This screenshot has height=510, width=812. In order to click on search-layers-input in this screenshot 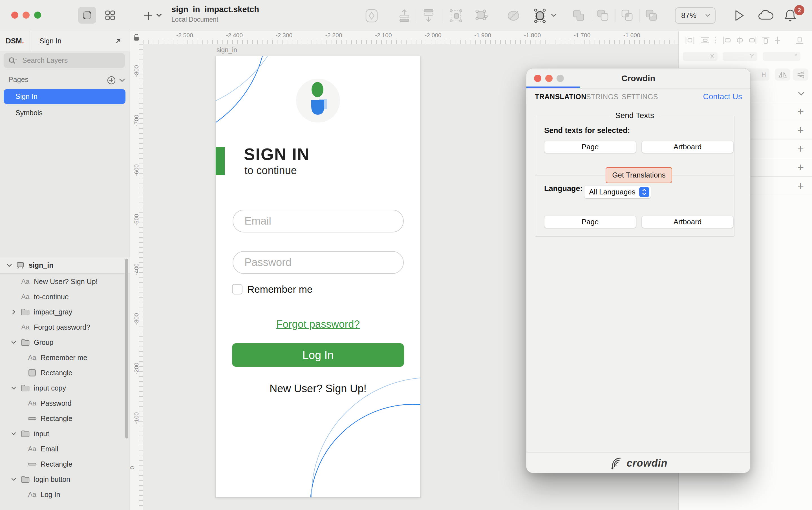, I will do `click(69, 60)`.